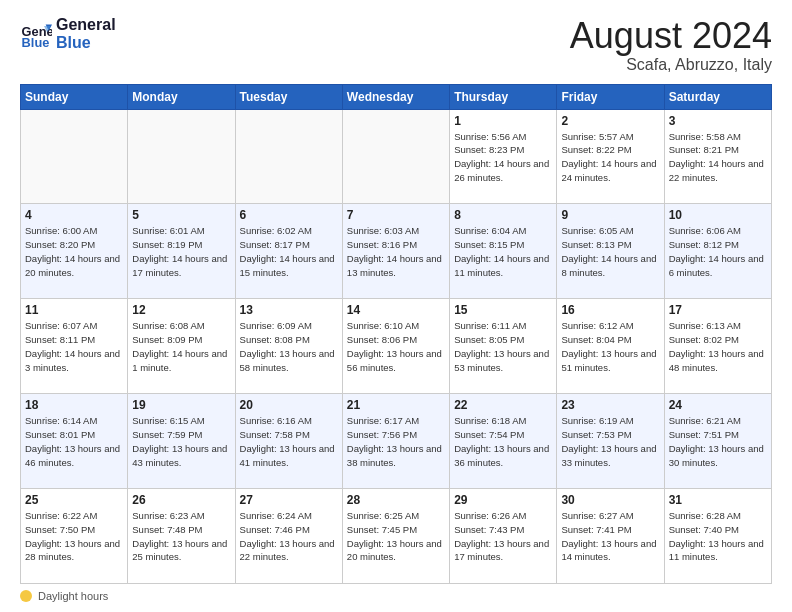  Describe the element at coordinates (503, 405) in the screenshot. I see `day-number: 22` at that location.